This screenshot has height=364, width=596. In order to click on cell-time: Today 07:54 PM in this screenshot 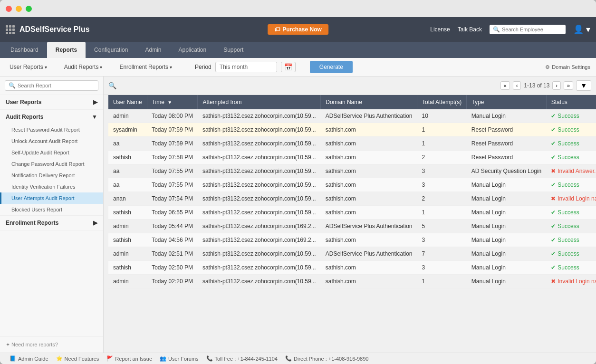, I will do `click(172, 199)`.